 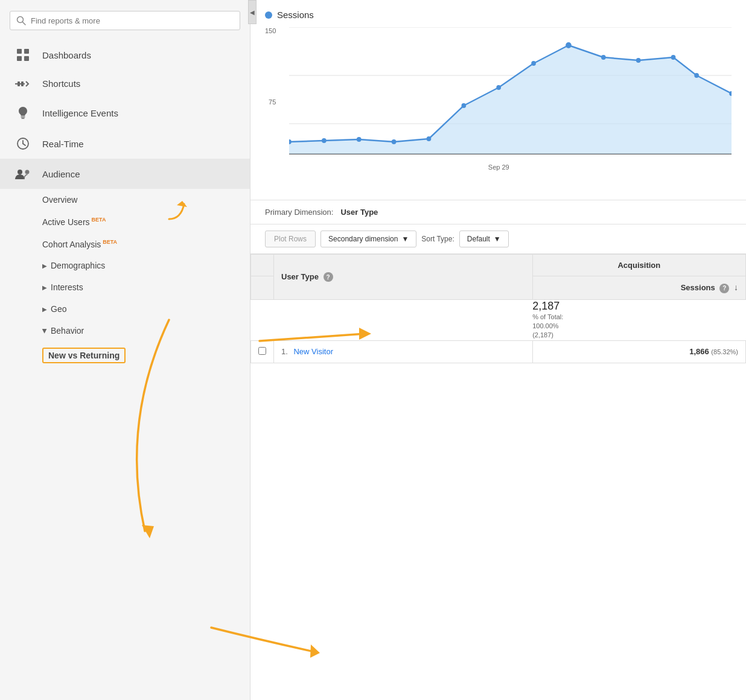 I want to click on primary-dimension-row: Primary Dimension: User Type, so click(x=499, y=212).